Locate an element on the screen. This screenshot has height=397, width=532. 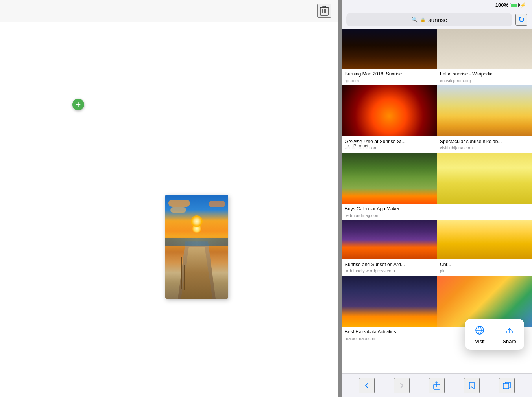
share-nav-button is located at coordinates (437, 386).